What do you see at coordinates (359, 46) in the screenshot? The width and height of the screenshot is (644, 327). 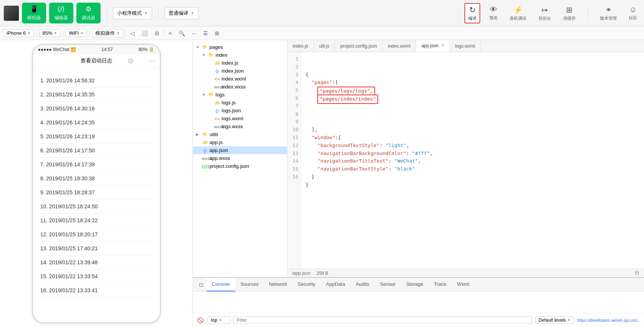 I see `editor-tab: project.config.json` at bounding box center [359, 46].